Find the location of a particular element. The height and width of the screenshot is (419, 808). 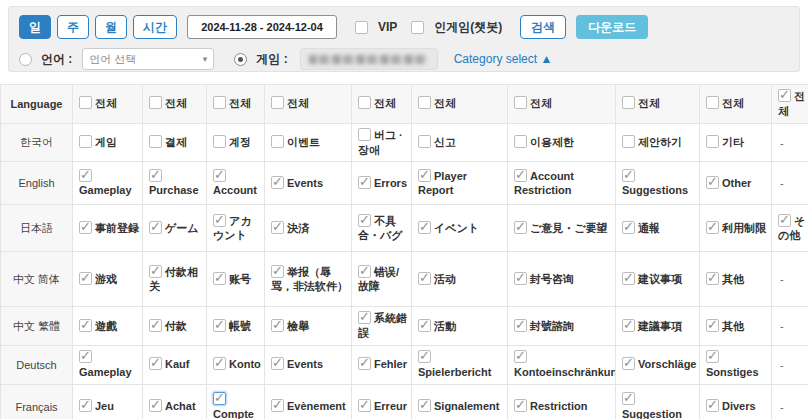

game-radio is located at coordinates (240, 60).